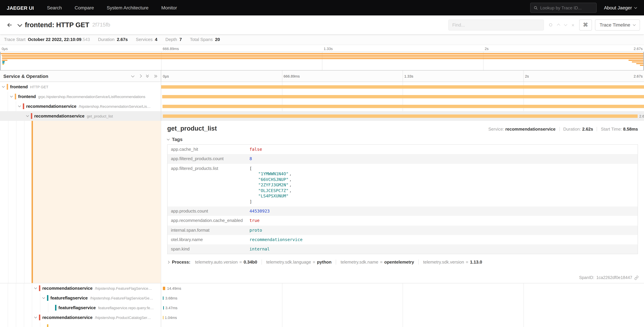  What do you see at coordinates (80, 318) in the screenshot?
I see `span-name-cell: recommendationservice/hipstershop.Produc…` at bounding box center [80, 318].